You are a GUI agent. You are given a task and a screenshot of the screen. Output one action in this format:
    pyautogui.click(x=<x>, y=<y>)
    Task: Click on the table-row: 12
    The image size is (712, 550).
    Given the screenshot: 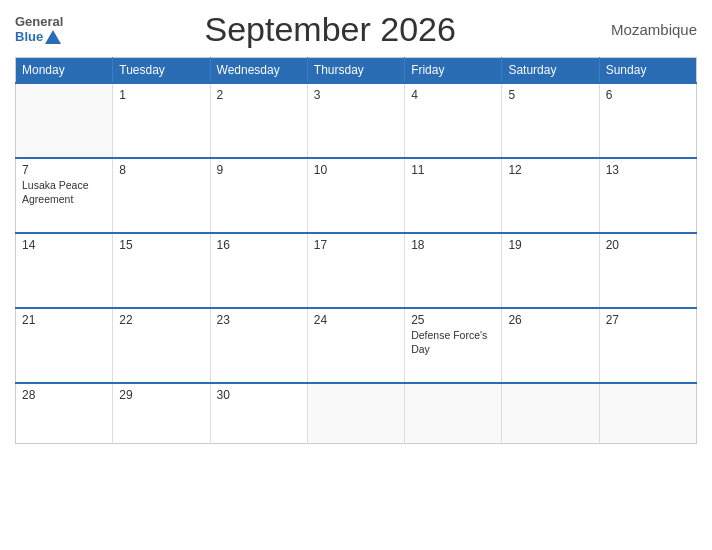 What is the action you would take?
    pyautogui.click(x=550, y=196)
    